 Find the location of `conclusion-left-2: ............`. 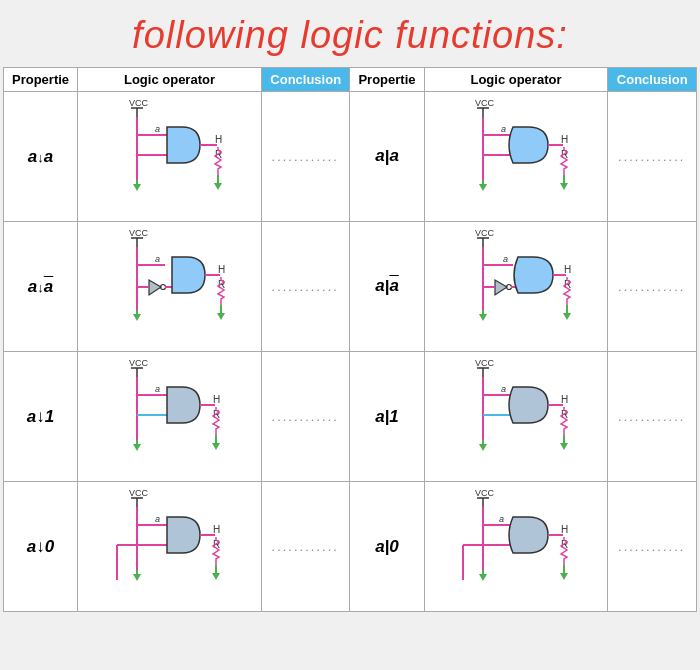

conclusion-left-2: ............ is located at coordinates (306, 287).